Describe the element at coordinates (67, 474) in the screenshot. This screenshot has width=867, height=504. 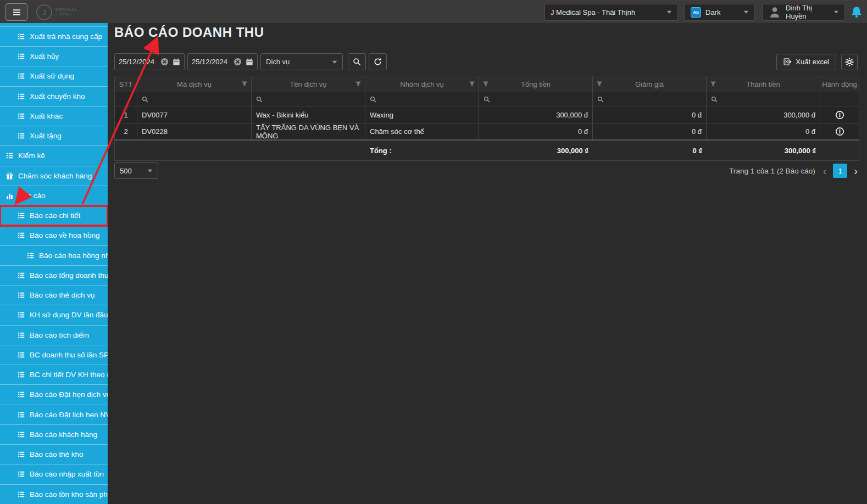
I see `sidebar-item-label: Báo cáo nhập xuất tồn` at that location.